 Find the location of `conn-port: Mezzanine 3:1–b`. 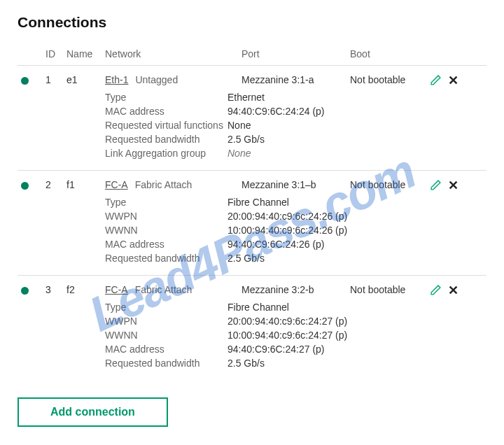

conn-port: Mezzanine 3:1–b is located at coordinates (295, 185).